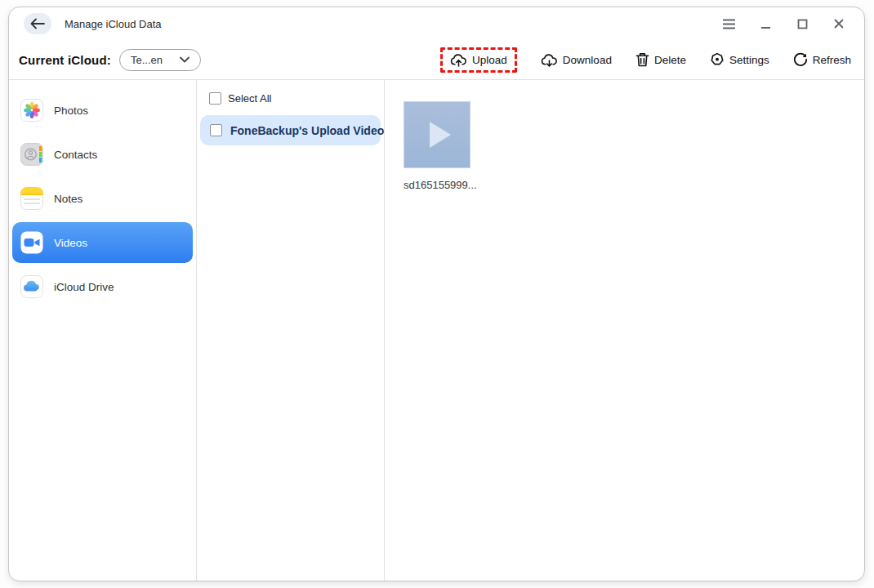 The width and height of the screenshot is (874, 588). I want to click on chevron-down-icon, so click(185, 60).